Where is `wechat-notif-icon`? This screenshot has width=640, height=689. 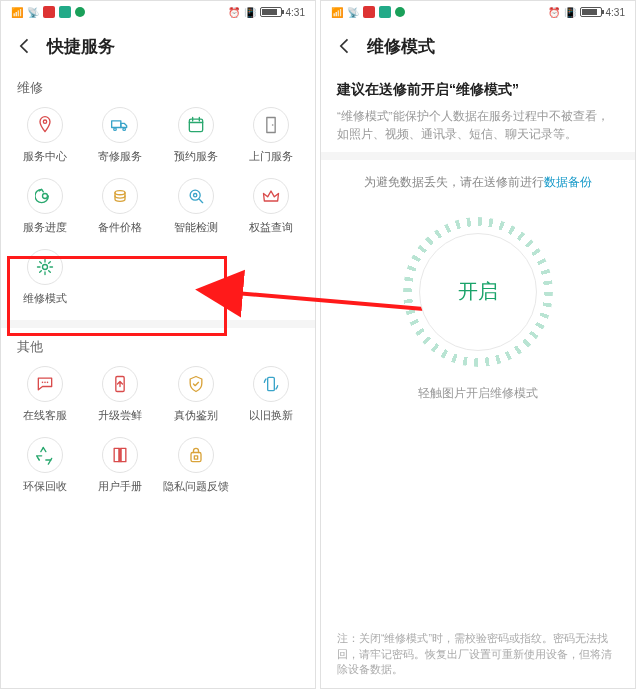 wechat-notif-icon is located at coordinates (80, 12).